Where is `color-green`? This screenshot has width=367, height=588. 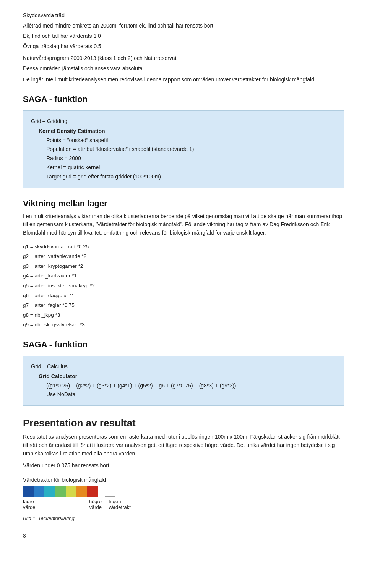 color-green is located at coordinates (60, 491).